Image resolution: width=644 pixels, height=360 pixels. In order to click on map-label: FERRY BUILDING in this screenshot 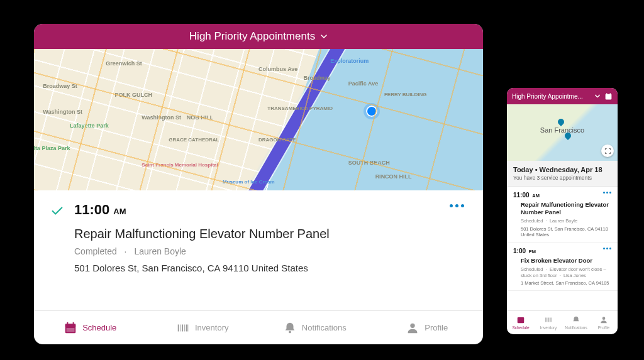, I will do `click(406, 94)`.